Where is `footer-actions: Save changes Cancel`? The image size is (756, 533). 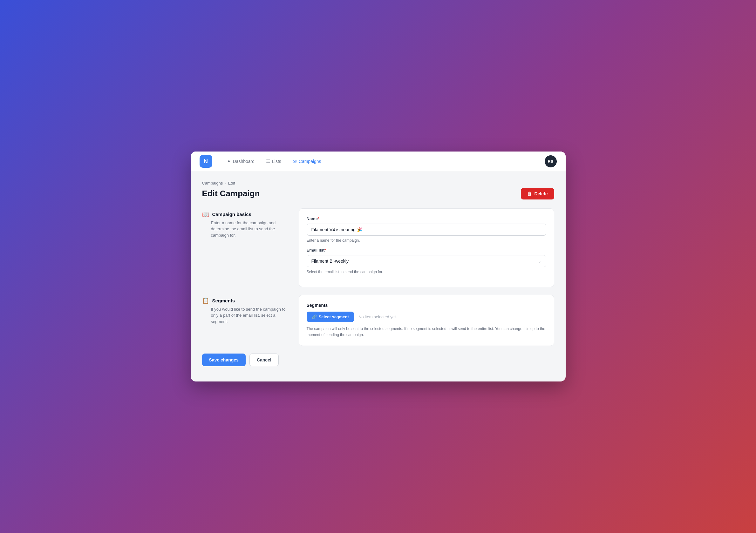 footer-actions: Save changes Cancel is located at coordinates (378, 360).